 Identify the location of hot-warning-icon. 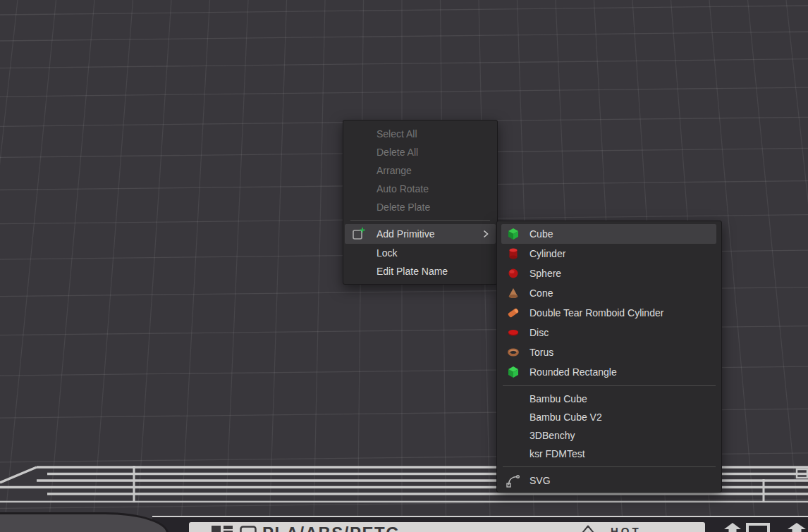
(588, 528).